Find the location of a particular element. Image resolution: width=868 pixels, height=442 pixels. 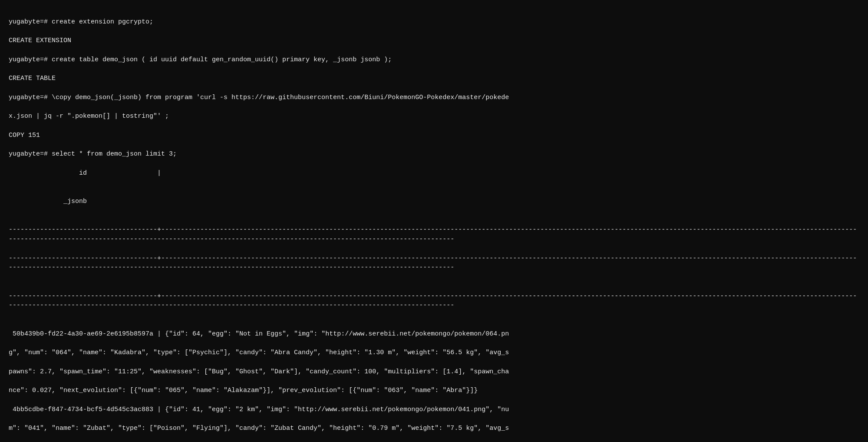

terminal-line: COPY 151 is located at coordinates (434, 136).